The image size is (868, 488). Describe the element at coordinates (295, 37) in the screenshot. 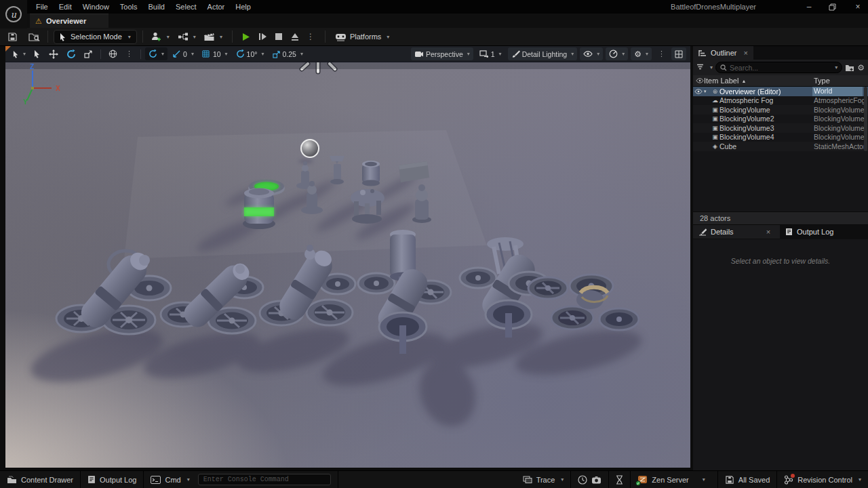

I see `launch-button` at that location.